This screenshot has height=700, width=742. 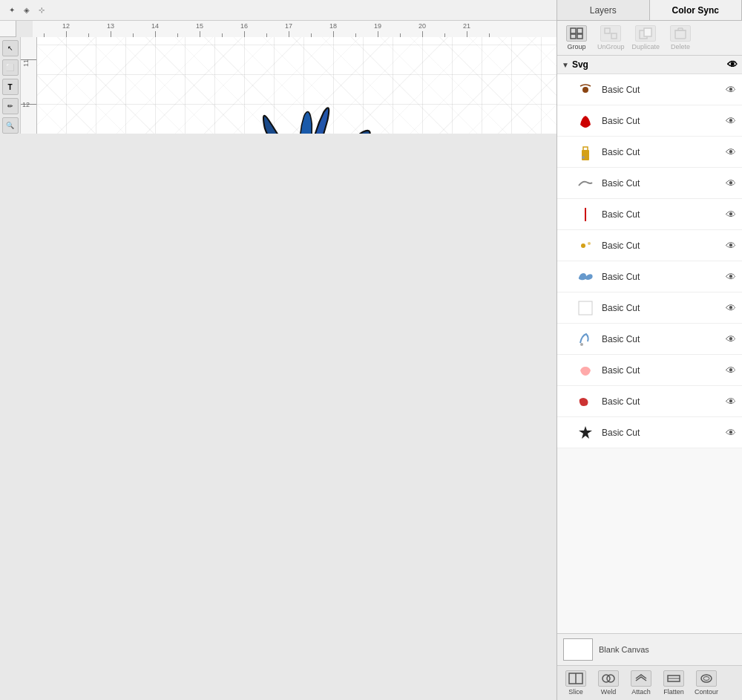 I want to click on blank-canvas-thumb, so click(x=578, y=650).